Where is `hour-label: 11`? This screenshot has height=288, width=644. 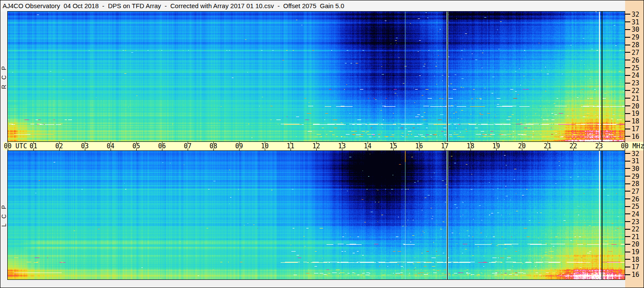 hour-label: 11 is located at coordinates (291, 146).